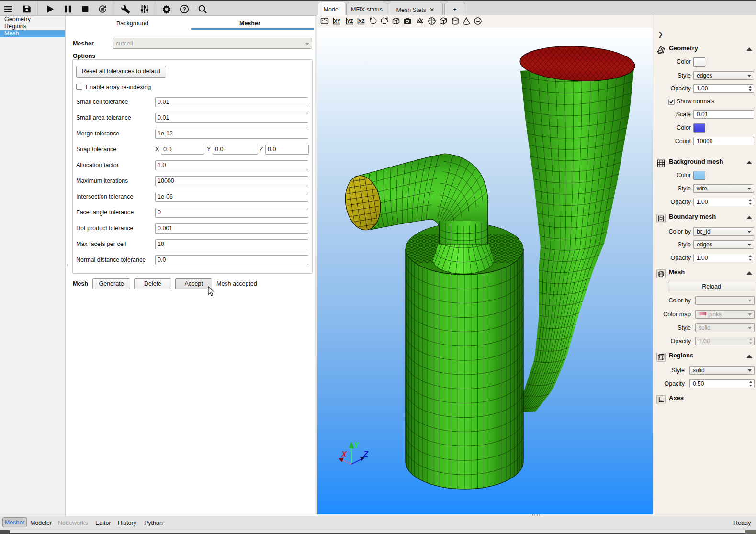 This screenshot has width=756, height=534. What do you see at coordinates (366, 455) in the screenshot?
I see `svg-text: Z` at bounding box center [366, 455].